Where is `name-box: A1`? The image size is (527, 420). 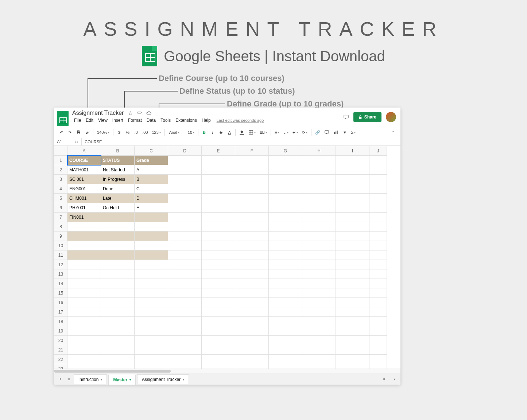 name-box: A1 is located at coordinates (63, 142).